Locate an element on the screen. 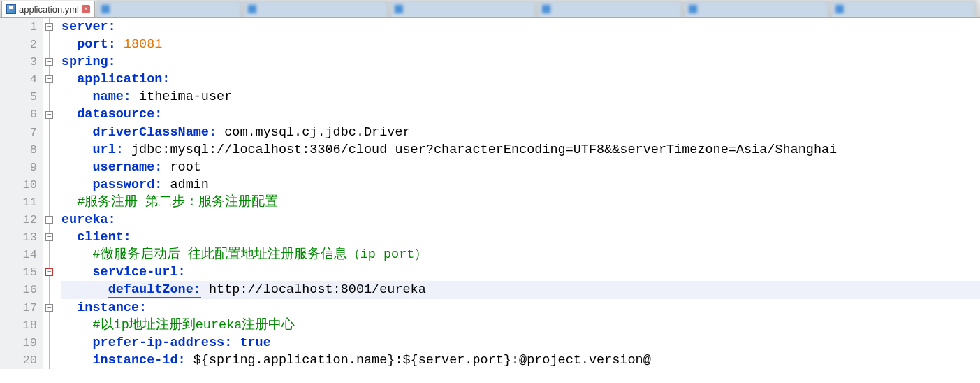 This screenshot has height=383, width=980. code-line: prefer-ip-address: true is located at coordinates (521, 342).